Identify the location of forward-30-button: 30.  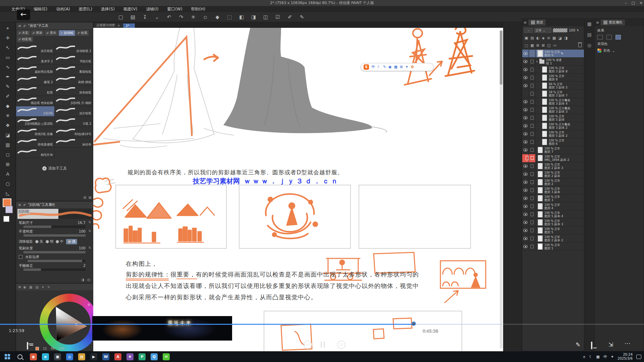
(341, 345).